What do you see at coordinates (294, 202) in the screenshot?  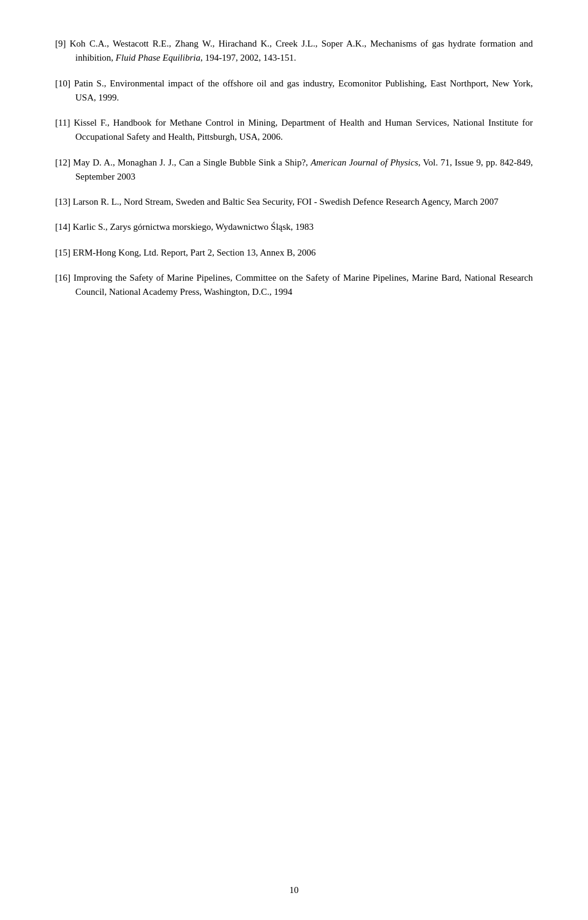 I see `reference-13: [13] Larson R. L., Nord Stream, Sweden a…` at bounding box center [294, 202].